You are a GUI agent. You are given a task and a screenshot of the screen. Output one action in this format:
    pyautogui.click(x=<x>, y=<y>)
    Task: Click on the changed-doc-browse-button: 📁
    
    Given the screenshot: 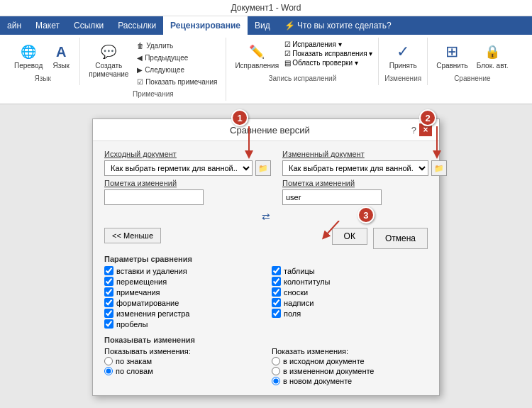 What is the action you would take?
    pyautogui.click(x=439, y=168)
    